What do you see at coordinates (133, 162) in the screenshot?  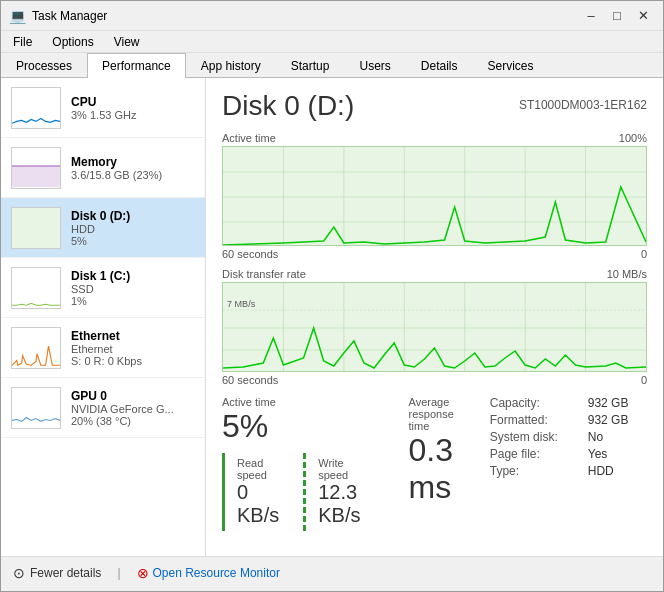 I see `memory-title: Memory` at bounding box center [133, 162].